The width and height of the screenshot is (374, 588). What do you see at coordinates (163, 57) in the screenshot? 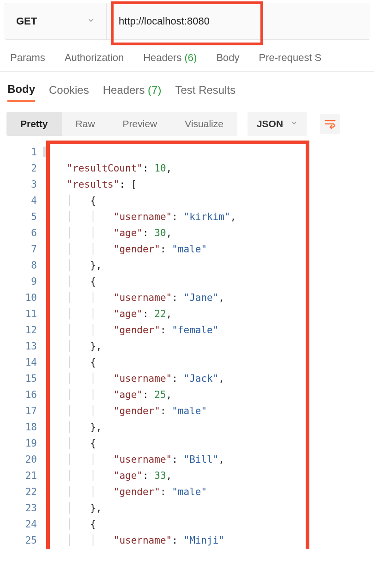
I see `tab-headers-label: Headers` at bounding box center [163, 57].